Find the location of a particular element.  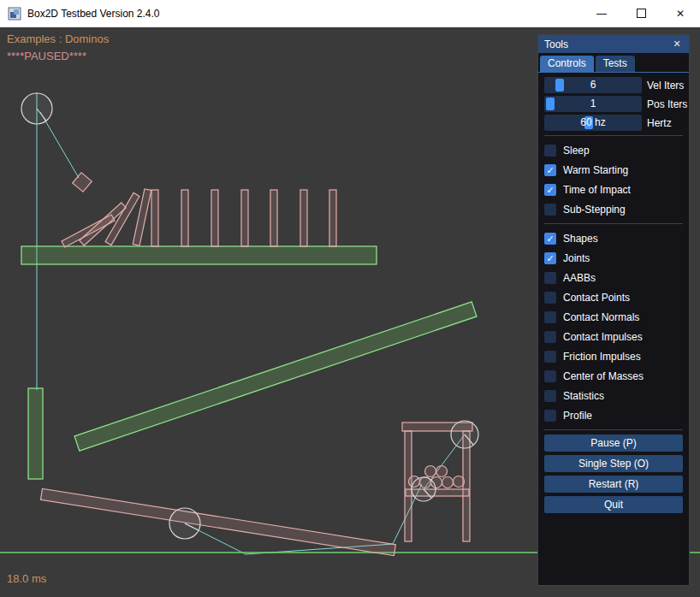

window-titlebar: Box2D Testbed Version 2.4.0 — ✕ is located at coordinates (350, 14).